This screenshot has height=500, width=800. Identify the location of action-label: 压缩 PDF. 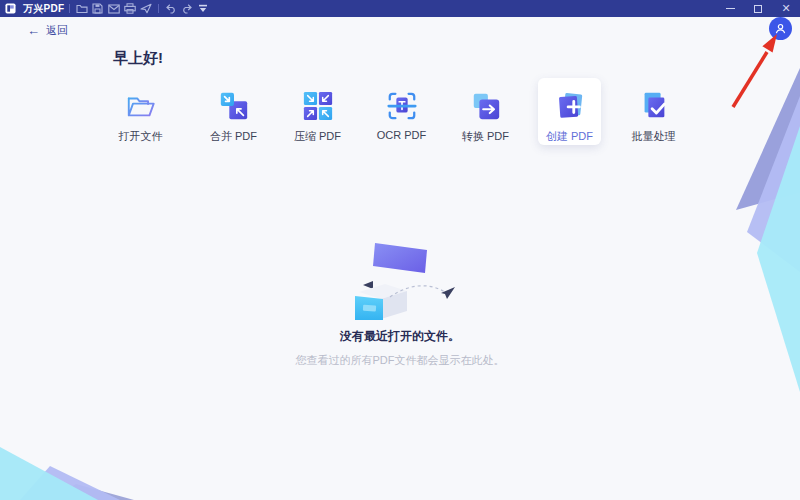
(318, 136).